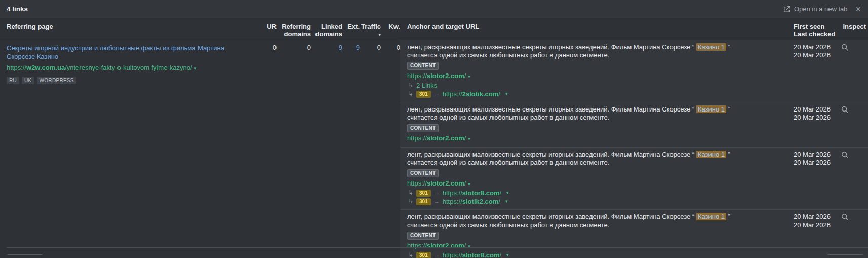 This screenshot has width=868, height=258. I want to click on col-ur: UR, so click(260, 26).